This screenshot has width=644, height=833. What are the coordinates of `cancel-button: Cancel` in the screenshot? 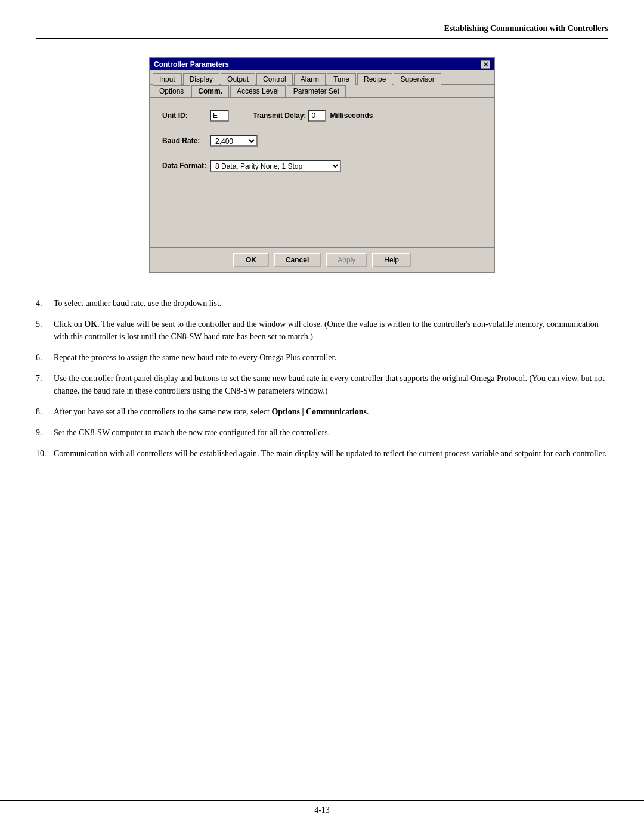 It's located at (297, 260).